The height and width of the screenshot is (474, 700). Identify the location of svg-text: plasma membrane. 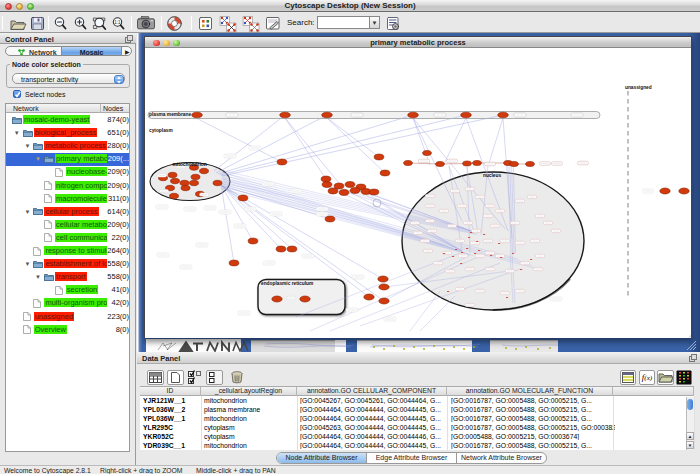
(170, 114).